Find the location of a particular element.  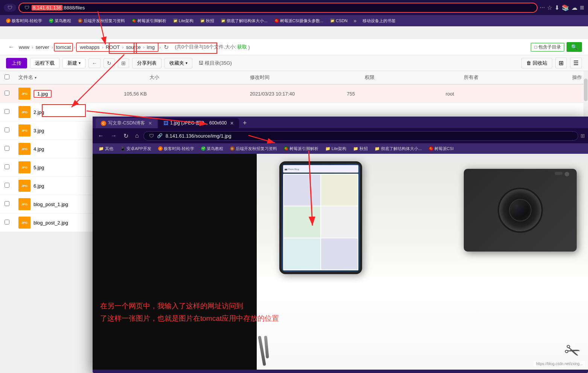

overlay-menu: ⊞ is located at coordinates (583, 136).